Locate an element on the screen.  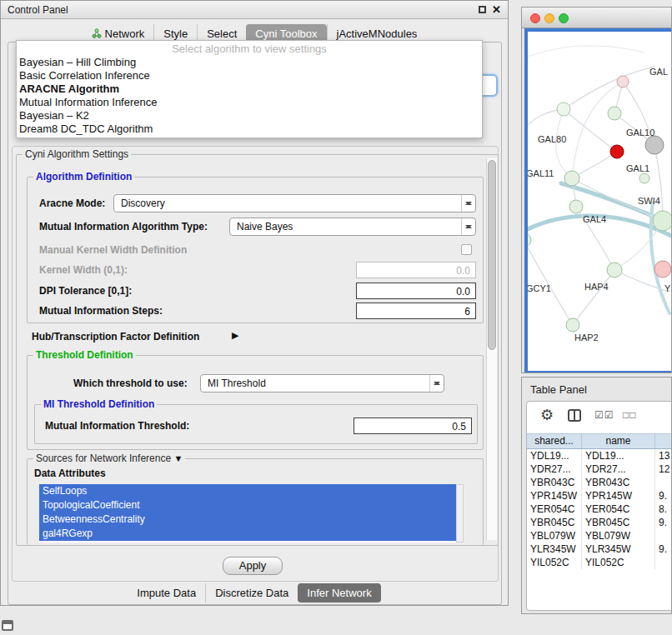
table-cell: YER054C is located at coordinates (619, 509).